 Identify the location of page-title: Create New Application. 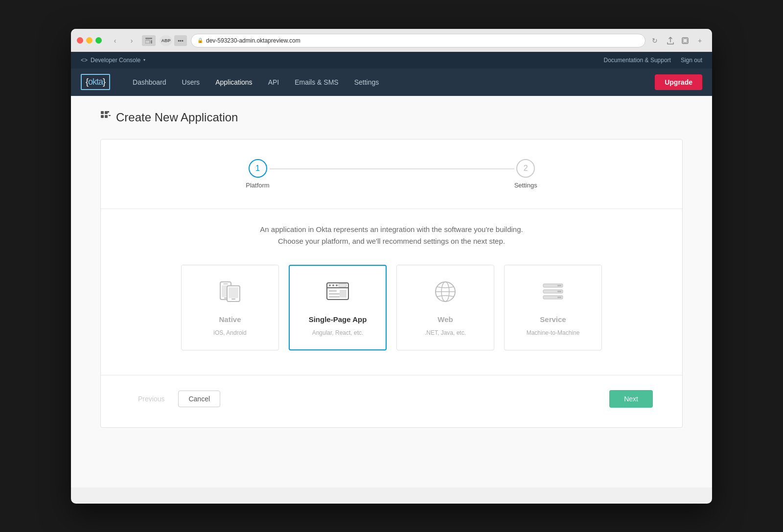
(177, 117).